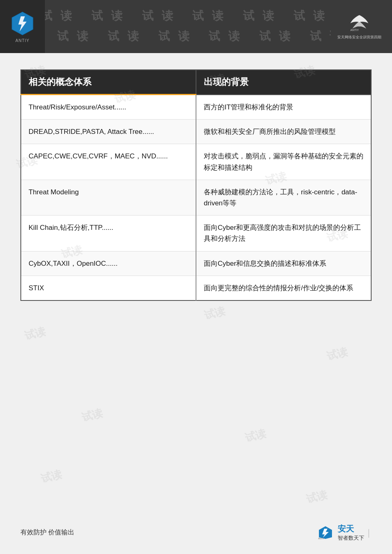 The width and height of the screenshot is (392, 554). What do you see at coordinates (109, 198) in the screenshot?
I see `table-cell-left: Threat Modeling` at bounding box center [109, 198].